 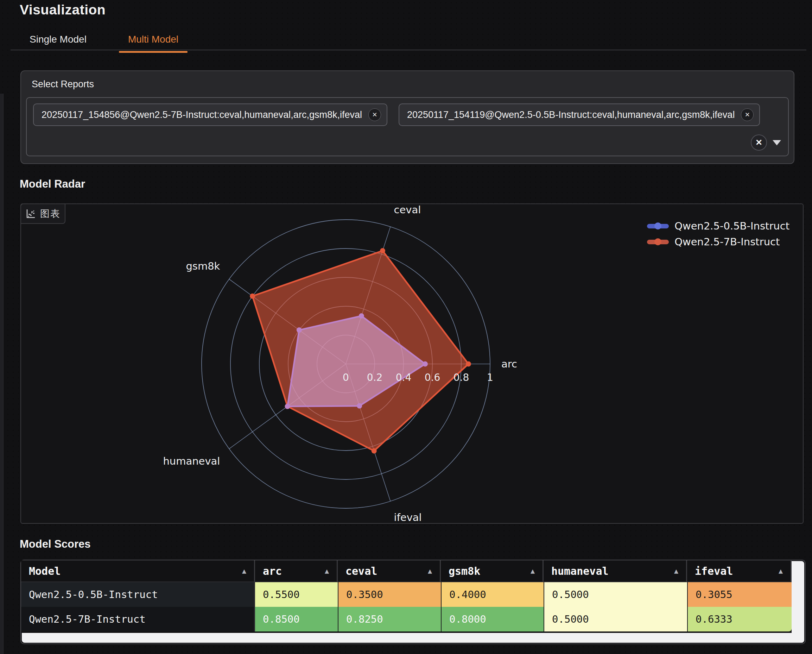 What do you see at coordinates (346, 377) in the screenshot?
I see `svg-text: 0` at bounding box center [346, 377].